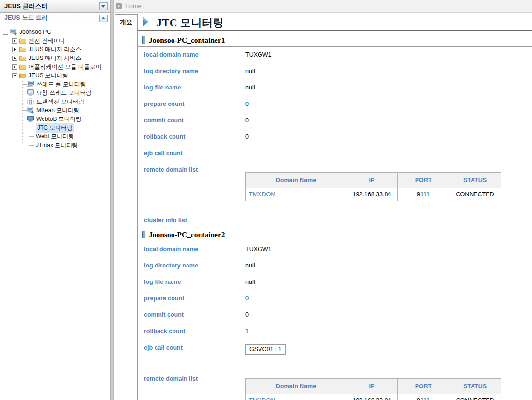  Describe the element at coordinates (66, 110) in the screenshot. I see `tree-item-mbean-monitoring: MBean 모니터링` at that location.